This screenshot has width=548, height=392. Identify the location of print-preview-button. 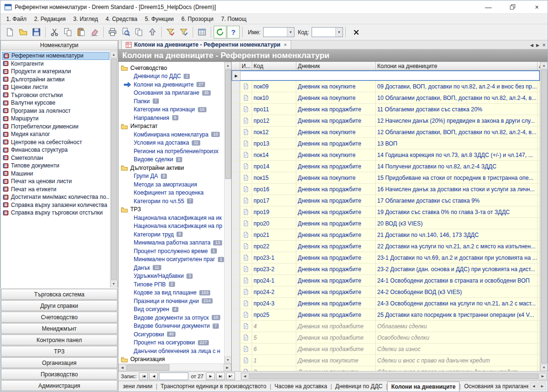
(126, 32).